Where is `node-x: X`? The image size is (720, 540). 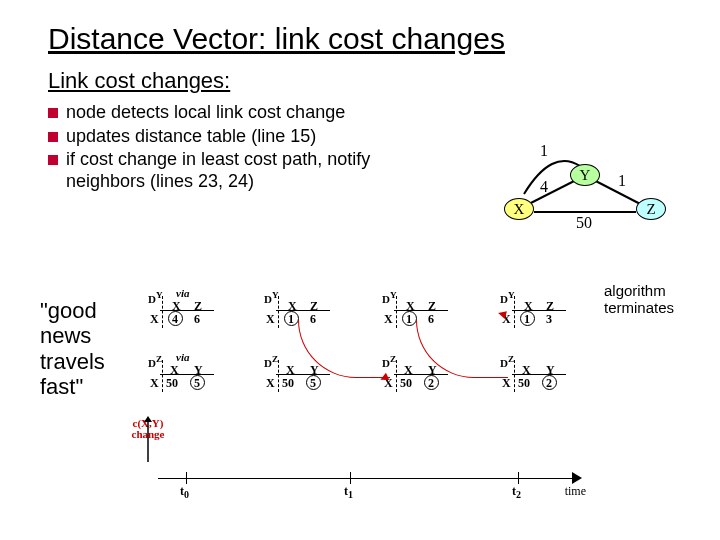
node-x: X is located at coordinates (519, 209).